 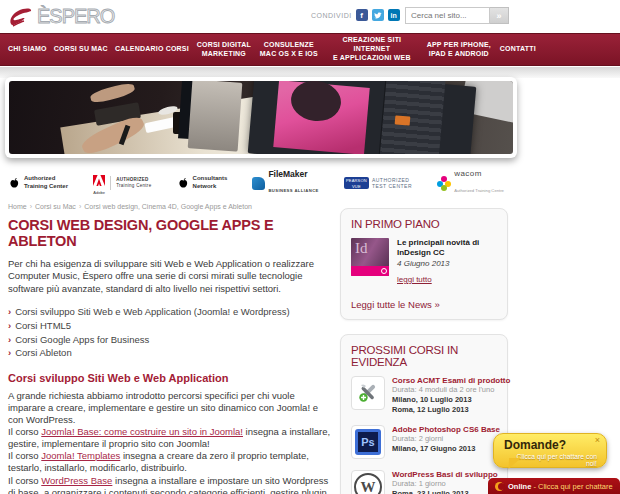 What do you see at coordinates (38, 183) in the screenshot?
I see `partner-apple-atc: AuthorizedTraining Center` at bounding box center [38, 183].